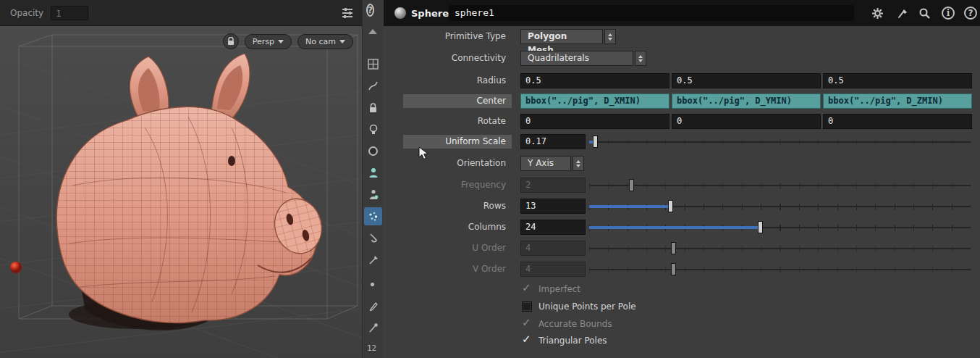 The width and height of the screenshot is (980, 358). Describe the element at coordinates (553, 270) in the screenshot. I see `v-order-field: 4` at that location.